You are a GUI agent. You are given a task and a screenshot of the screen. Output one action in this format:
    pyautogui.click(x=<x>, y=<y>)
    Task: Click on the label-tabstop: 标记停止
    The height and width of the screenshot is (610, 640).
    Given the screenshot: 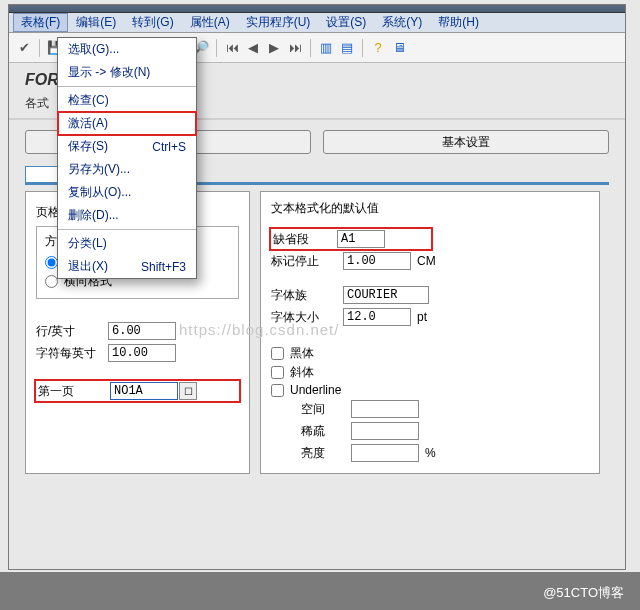 What is the action you would take?
    pyautogui.click(x=307, y=262)
    